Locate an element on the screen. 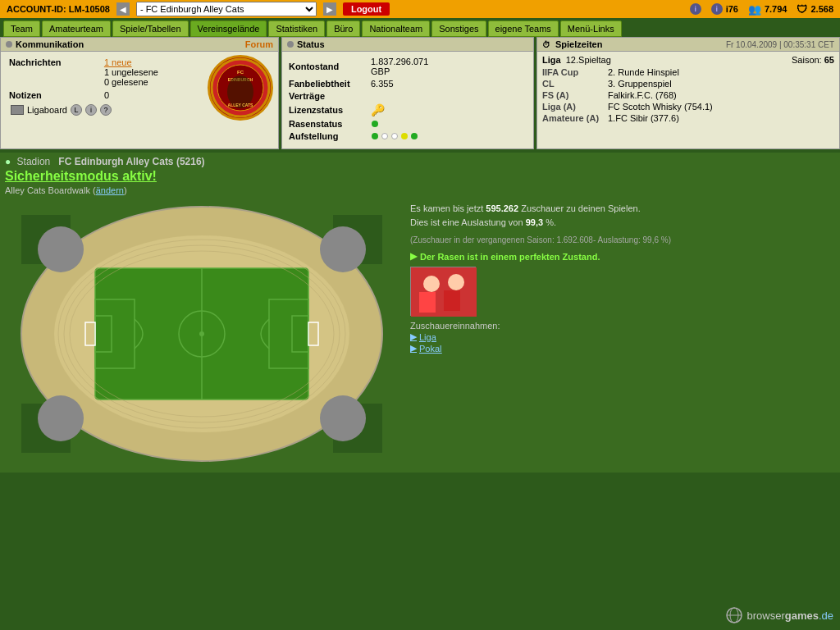 This screenshot has height=630, width=840. team-select: - FC Edinburgh Alley Cats is located at coordinates (226, 9).